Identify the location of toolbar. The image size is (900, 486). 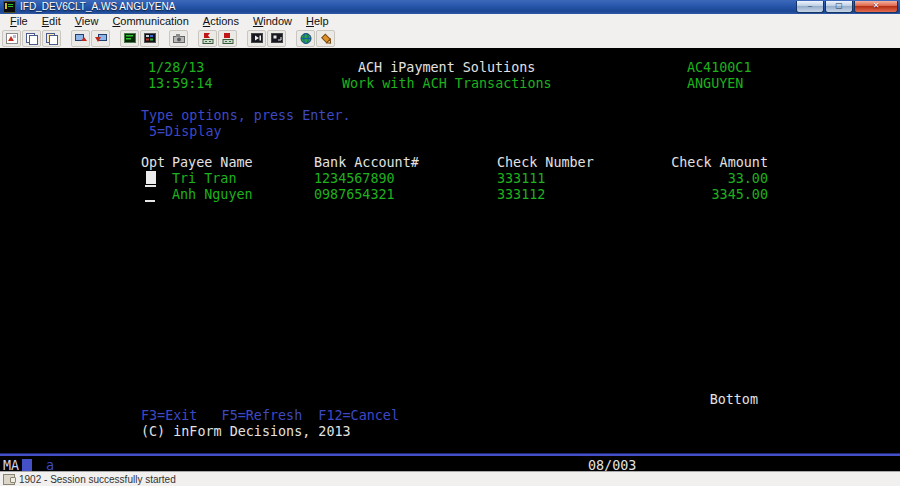
(450, 38).